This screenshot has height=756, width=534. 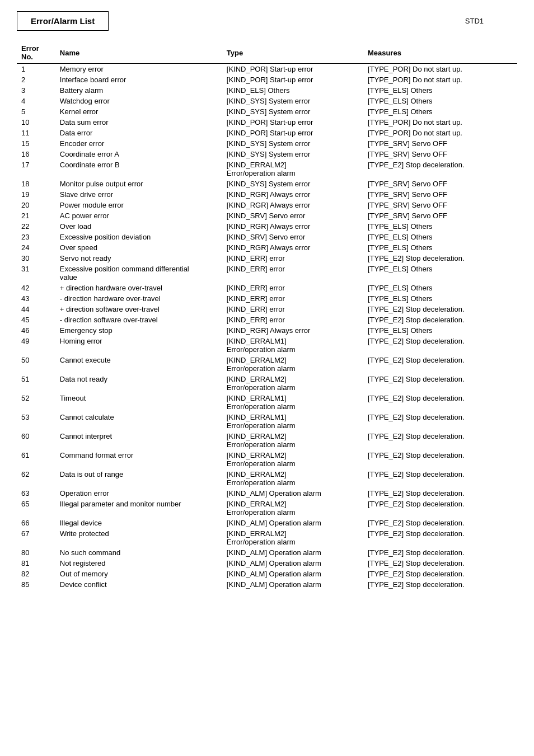 I want to click on col-name: Name, so click(x=139, y=53).